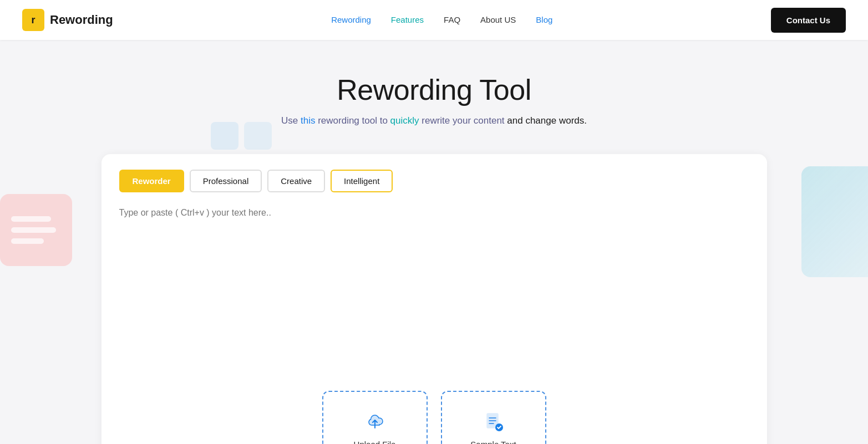 The image size is (868, 444). What do you see at coordinates (835, 222) in the screenshot?
I see `decorative-right` at bounding box center [835, 222].